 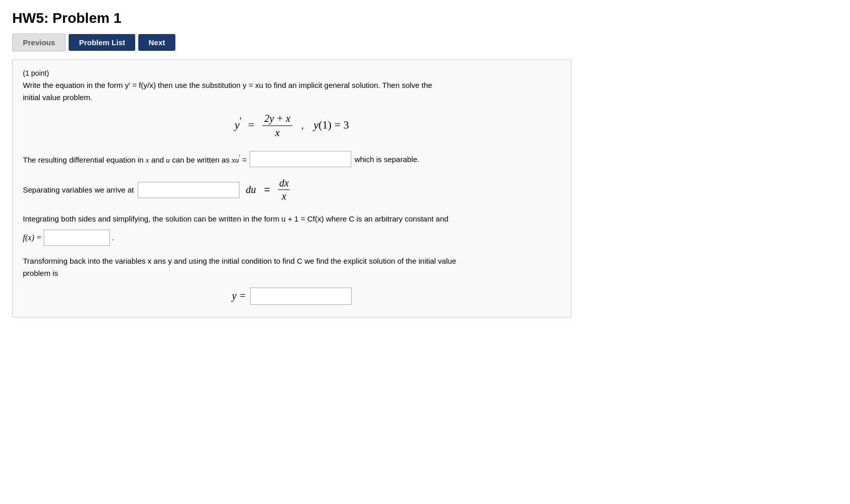 What do you see at coordinates (189, 190) in the screenshot?
I see `sep-var-input` at bounding box center [189, 190].